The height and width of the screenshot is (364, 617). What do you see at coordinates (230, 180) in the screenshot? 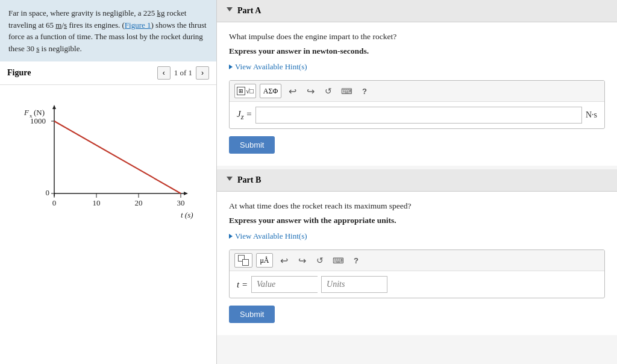
I see `part-b-collapse-button` at bounding box center [230, 180].